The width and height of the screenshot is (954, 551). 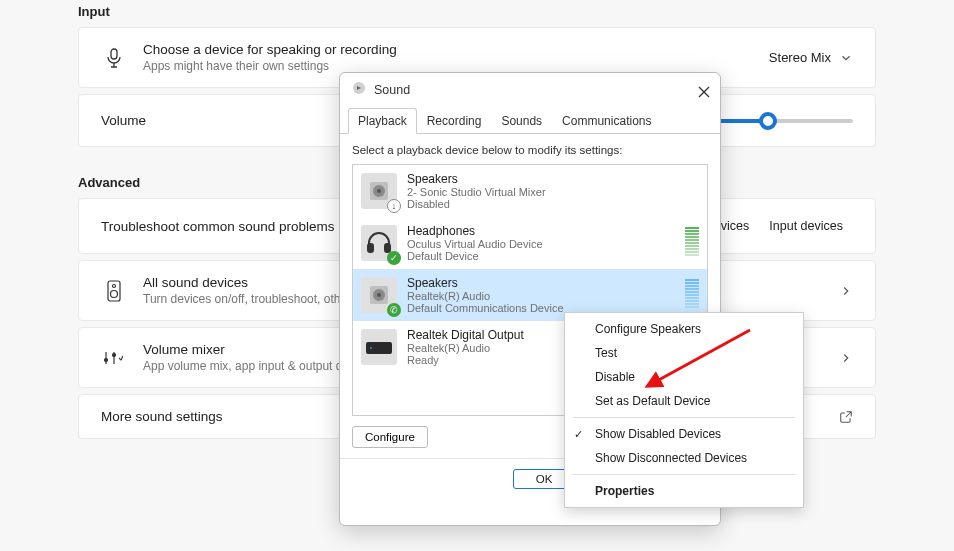 What do you see at coordinates (114, 358) in the screenshot?
I see `mixer-icon` at bounding box center [114, 358].